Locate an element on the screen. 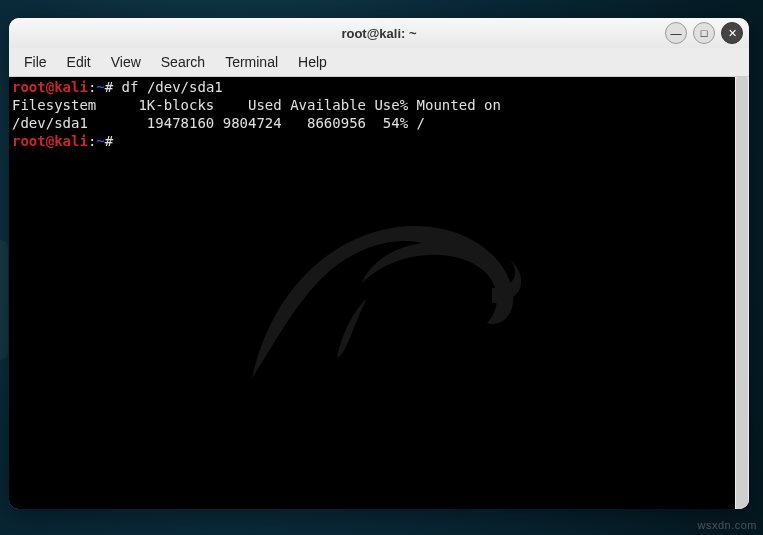 The image size is (763, 535). menu-help: Help is located at coordinates (312, 62).